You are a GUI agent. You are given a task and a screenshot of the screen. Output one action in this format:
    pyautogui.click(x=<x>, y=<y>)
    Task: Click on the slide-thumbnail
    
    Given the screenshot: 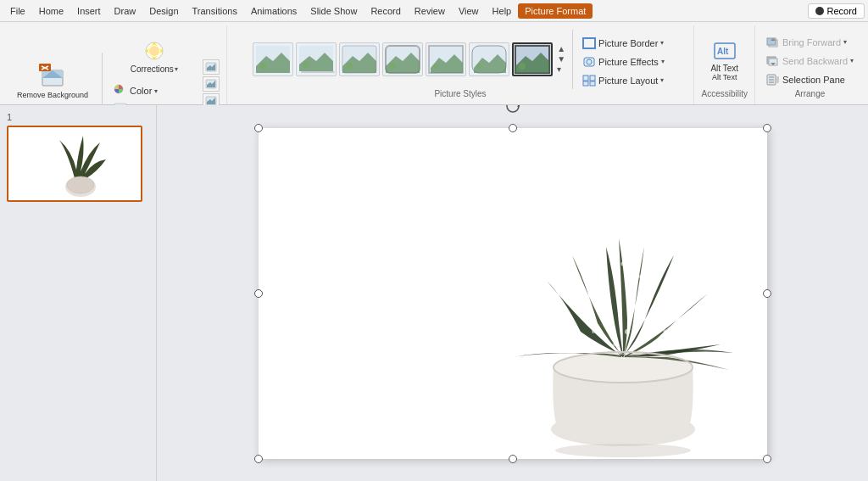 What is the action you would take?
    pyautogui.click(x=75, y=164)
    